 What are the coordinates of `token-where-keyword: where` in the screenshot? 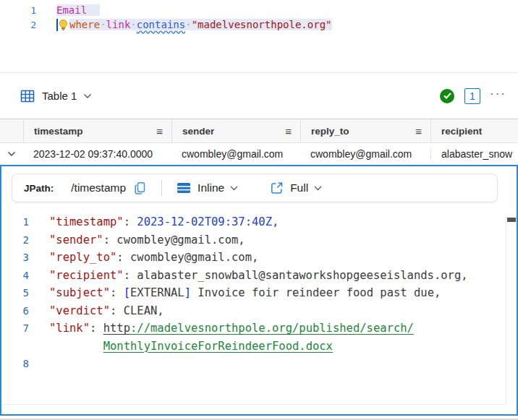 It's located at (85, 25).